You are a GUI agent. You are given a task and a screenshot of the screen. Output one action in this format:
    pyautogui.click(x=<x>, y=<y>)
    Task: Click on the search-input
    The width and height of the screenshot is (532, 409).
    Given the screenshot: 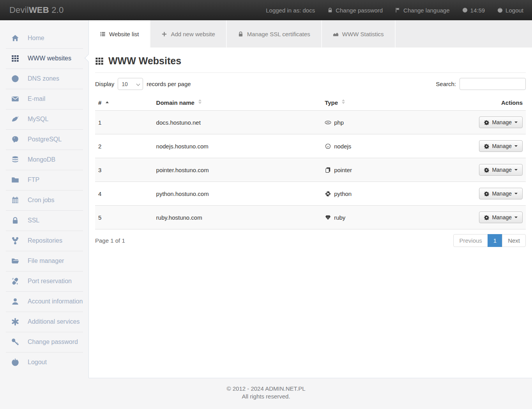 What is the action you would take?
    pyautogui.click(x=493, y=84)
    